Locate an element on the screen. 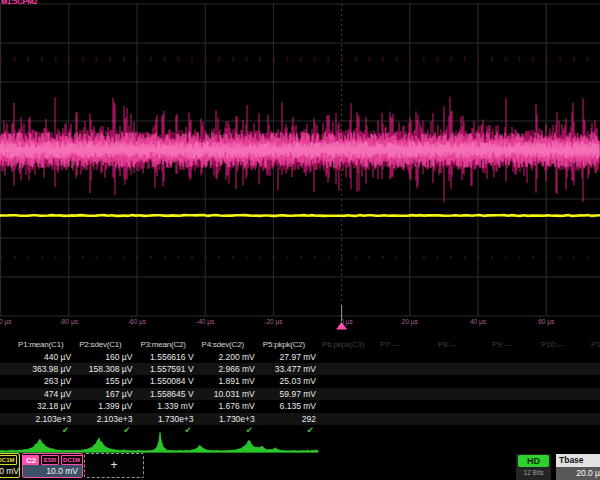 This screenshot has width=600, height=480. measure-header-inactive: P10:--- is located at coordinates (552, 344).